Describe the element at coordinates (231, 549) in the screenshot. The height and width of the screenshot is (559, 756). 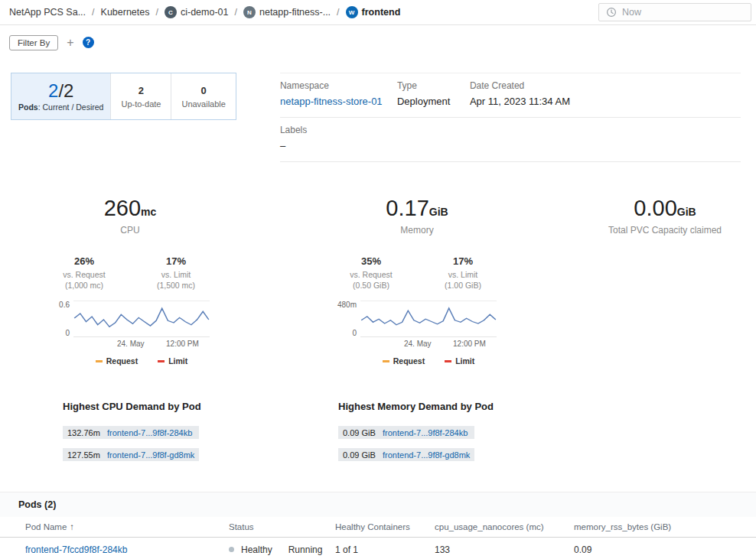
I see `healthy-dot-icon` at that location.